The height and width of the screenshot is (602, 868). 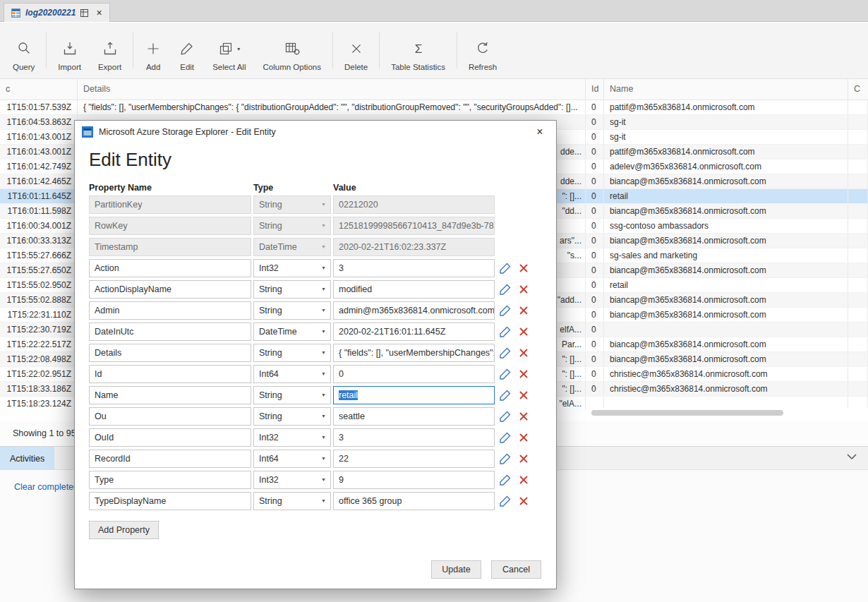 I want to click on column-options-button: Column Options, so click(x=291, y=51).